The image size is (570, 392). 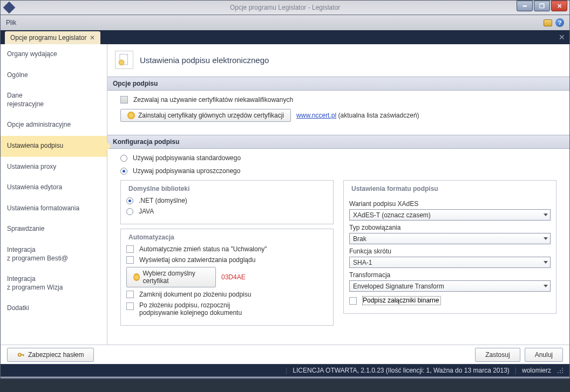 I want to click on sidebar-item-sprawdzanie: Sprawdzanie, so click(x=54, y=230).